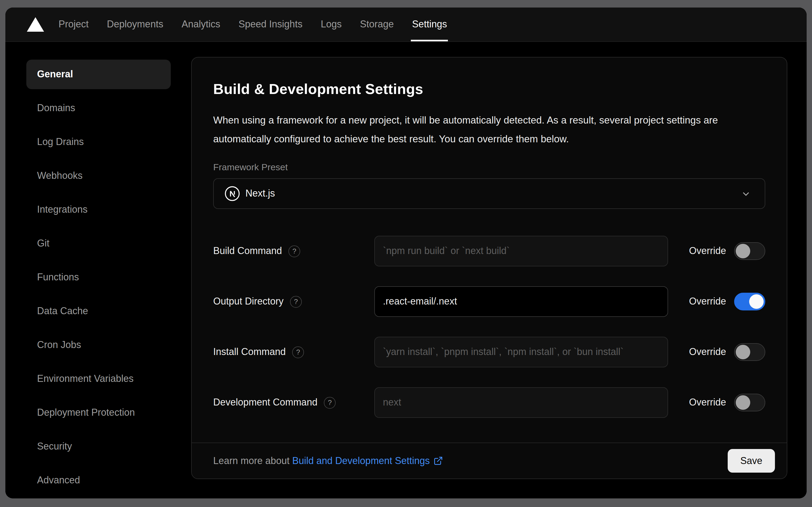 This screenshot has width=812, height=507. Describe the element at coordinates (201, 24) in the screenshot. I see `nav-tab-analytics: Analytics` at that location.